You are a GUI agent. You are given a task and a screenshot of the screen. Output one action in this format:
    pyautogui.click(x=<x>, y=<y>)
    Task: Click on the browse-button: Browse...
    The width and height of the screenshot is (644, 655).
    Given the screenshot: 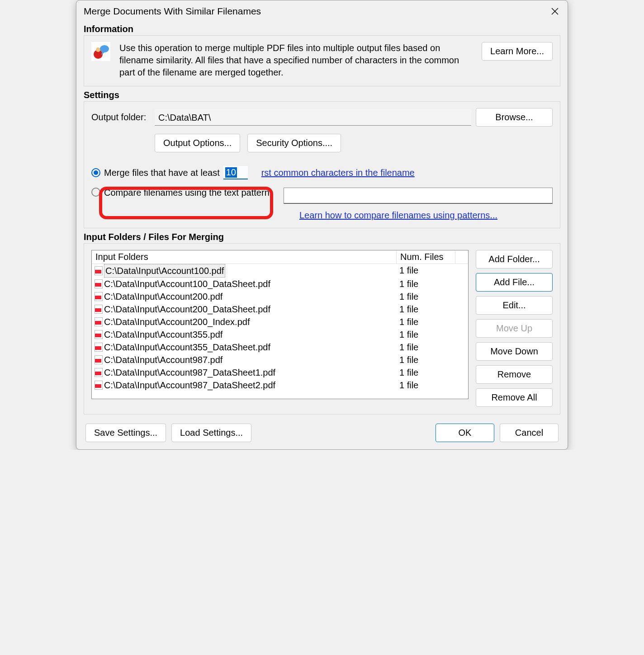 What is the action you would take?
    pyautogui.click(x=514, y=118)
    